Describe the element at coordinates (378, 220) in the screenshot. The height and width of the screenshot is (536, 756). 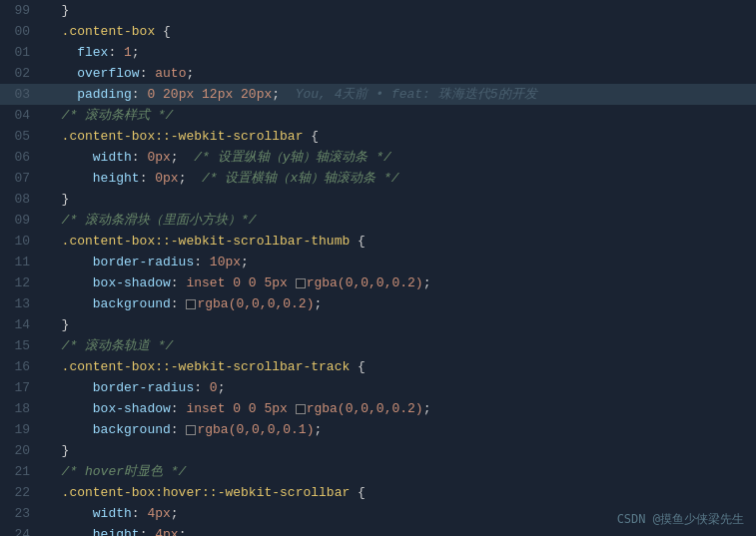
I see `code-line: 09 /* 滚动条滑块（里面小方块）*/` at that location.